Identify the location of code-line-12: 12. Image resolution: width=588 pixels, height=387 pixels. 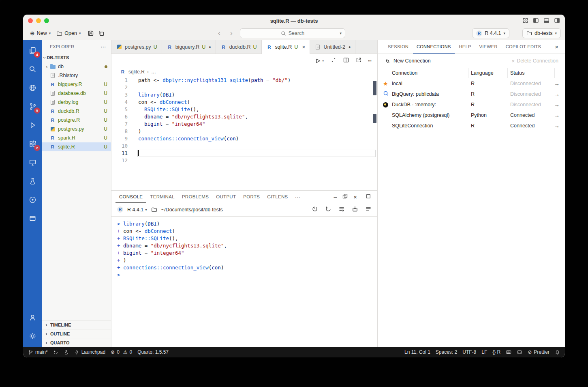
(244, 161).